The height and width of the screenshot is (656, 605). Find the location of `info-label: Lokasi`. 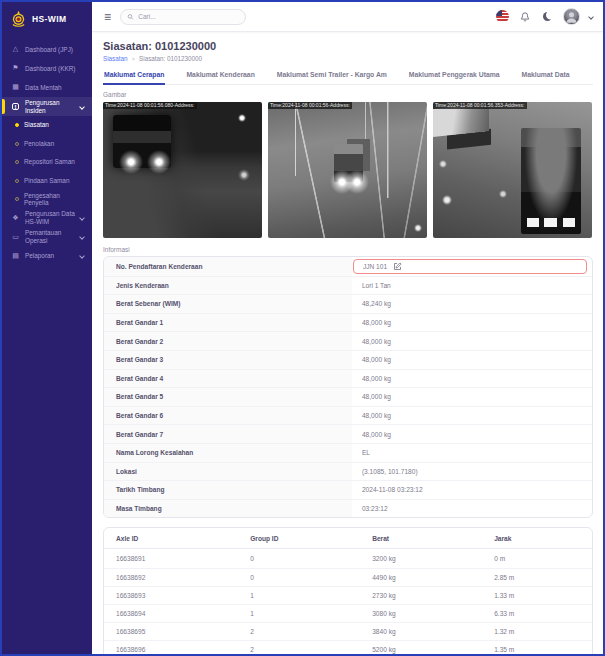

info-label: Lokasi is located at coordinates (228, 472).